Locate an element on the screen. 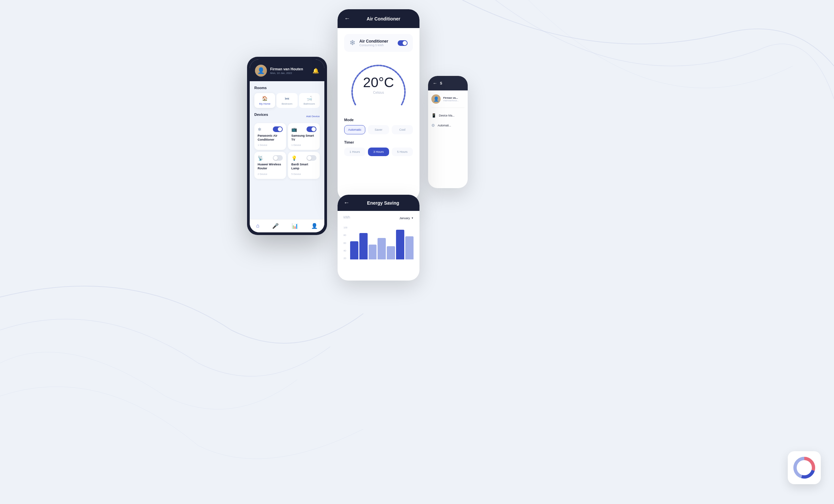 Image resolution: width=834 pixels, height=504 pixels. home-tab-icon: 🏠 is located at coordinates (265, 98).